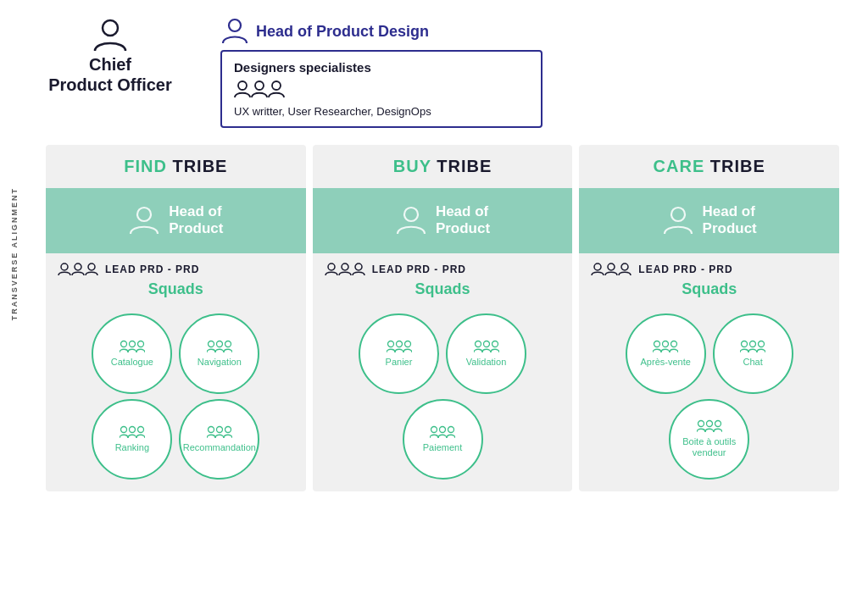  Describe the element at coordinates (14, 254) in the screenshot. I see `transverse-alignment-label: TRANSVERSE ALIGNMENT` at that location.